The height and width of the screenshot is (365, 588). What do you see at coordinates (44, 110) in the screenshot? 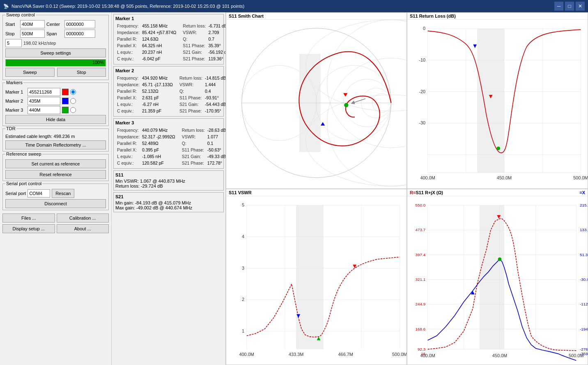
I see `marker3-input` at bounding box center [44, 110].